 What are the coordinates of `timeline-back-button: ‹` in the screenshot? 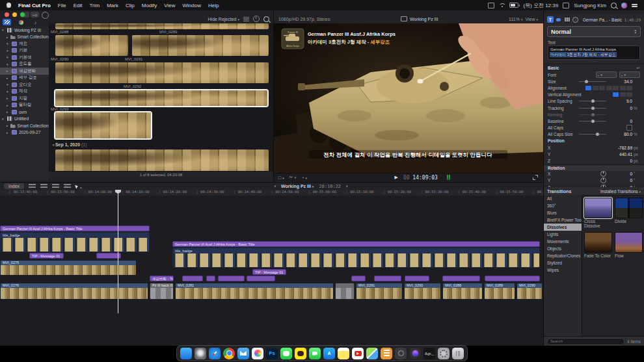 It's located at (275, 186).